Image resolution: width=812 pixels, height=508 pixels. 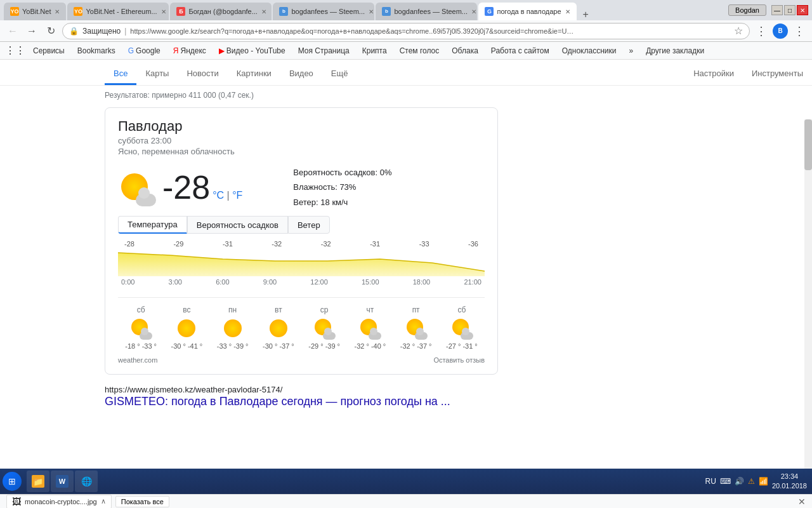 What do you see at coordinates (738, 30) in the screenshot?
I see `star-icon: ☆` at bounding box center [738, 30].